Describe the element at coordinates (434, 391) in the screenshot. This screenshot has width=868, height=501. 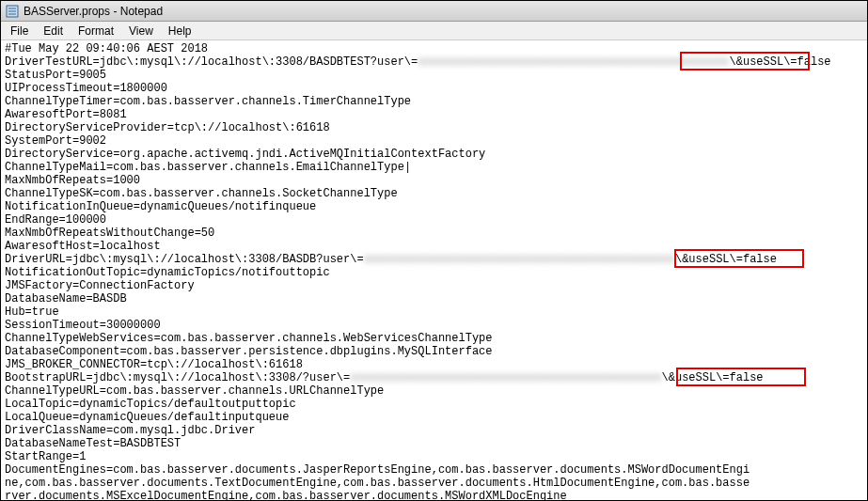
I see `editor-line: ChannelTypeURL=com.bas.basserver.channel…` at that location.